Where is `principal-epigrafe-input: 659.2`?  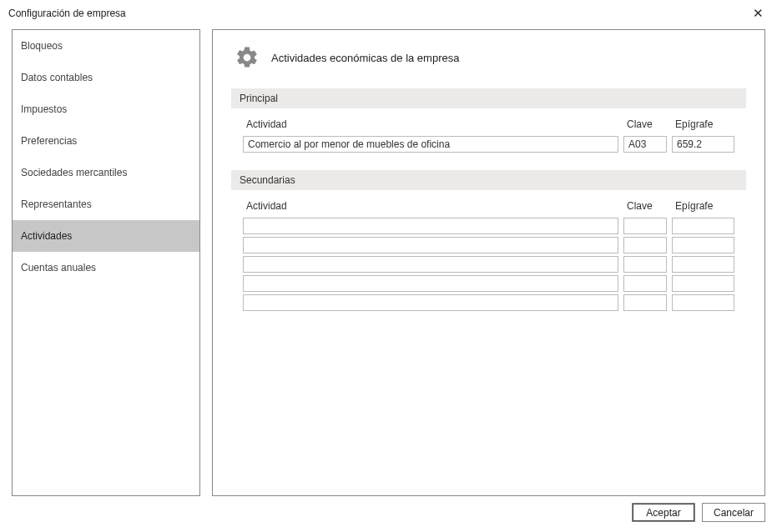
principal-epigrafe-input: 659.2 is located at coordinates (703, 144).